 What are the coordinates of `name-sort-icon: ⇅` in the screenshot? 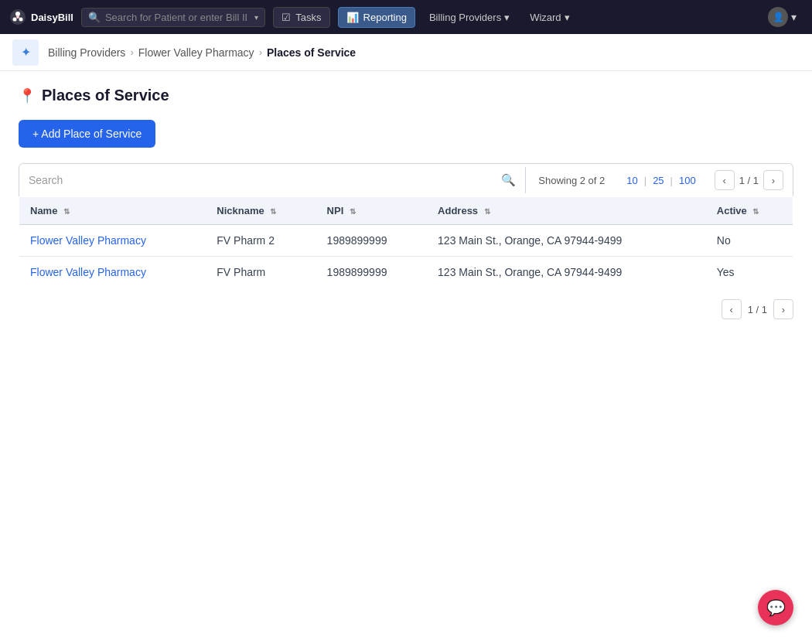 It's located at (67, 212).